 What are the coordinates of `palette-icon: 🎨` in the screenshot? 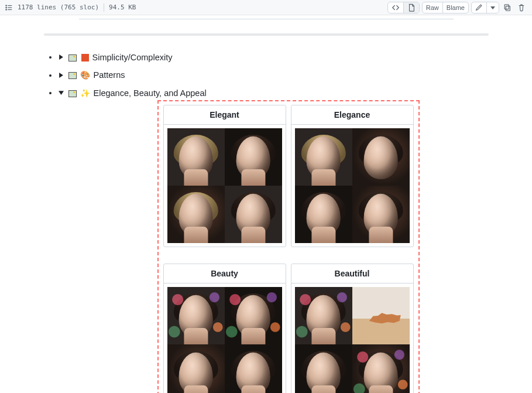 It's located at (85, 75).